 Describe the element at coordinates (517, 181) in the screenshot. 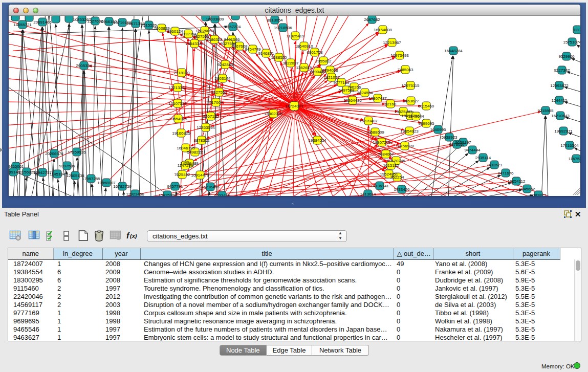

I see `svg-text: 10654112` at that location.